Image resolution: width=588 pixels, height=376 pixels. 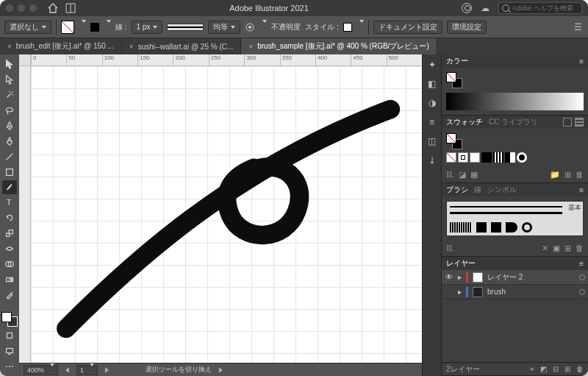 What do you see at coordinates (10, 8) in the screenshot?
I see `close-window-icon` at bounding box center [10, 8].